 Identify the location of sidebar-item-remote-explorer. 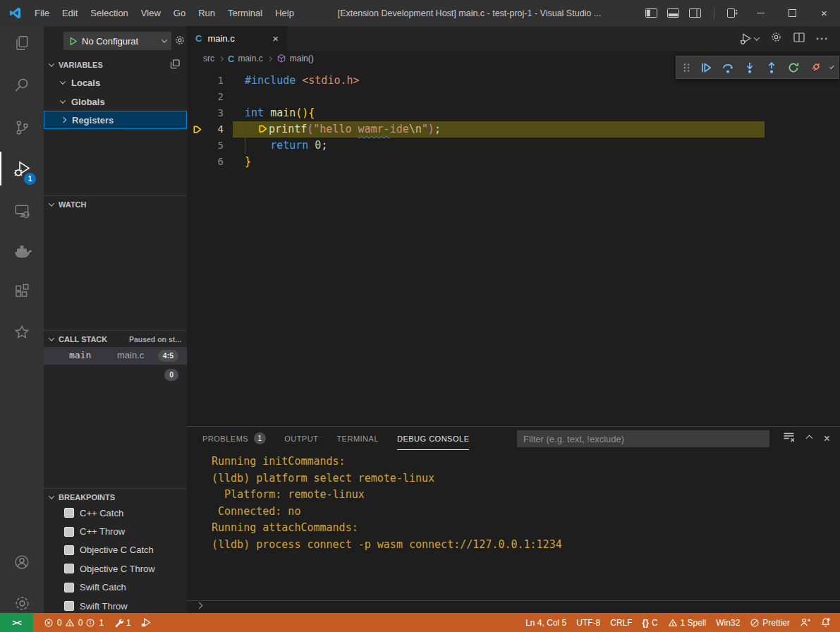
(22, 211).